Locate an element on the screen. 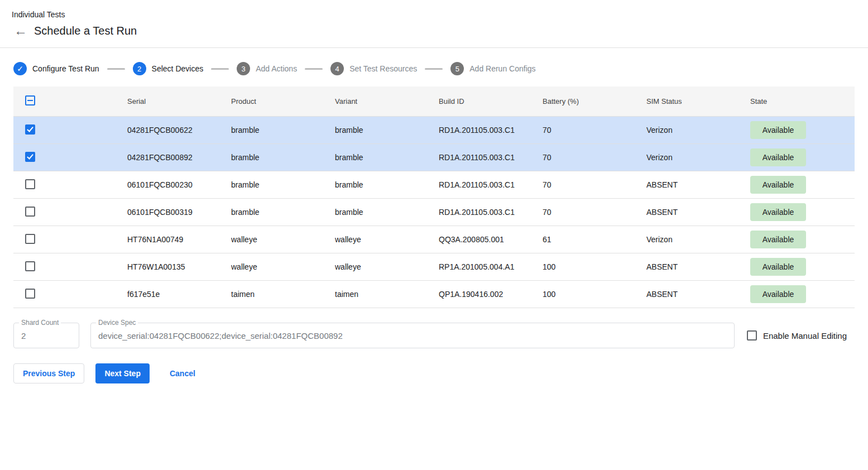 This screenshot has width=868, height=470. breadcrumb: Individual Tests is located at coordinates (433, 15).